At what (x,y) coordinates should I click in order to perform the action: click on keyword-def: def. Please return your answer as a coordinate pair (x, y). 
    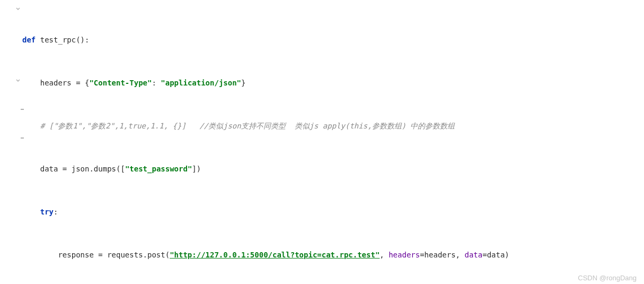
    Looking at the image, I should click on (29, 40).